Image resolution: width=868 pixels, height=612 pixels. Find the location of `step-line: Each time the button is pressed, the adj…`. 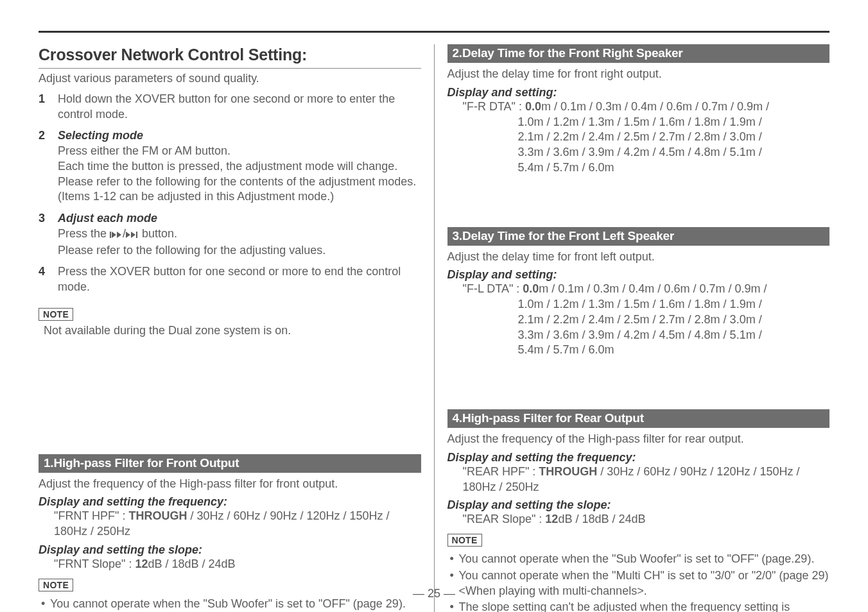

step-line: Each time the button is pressed, the adj… is located at coordinates (227, 166).